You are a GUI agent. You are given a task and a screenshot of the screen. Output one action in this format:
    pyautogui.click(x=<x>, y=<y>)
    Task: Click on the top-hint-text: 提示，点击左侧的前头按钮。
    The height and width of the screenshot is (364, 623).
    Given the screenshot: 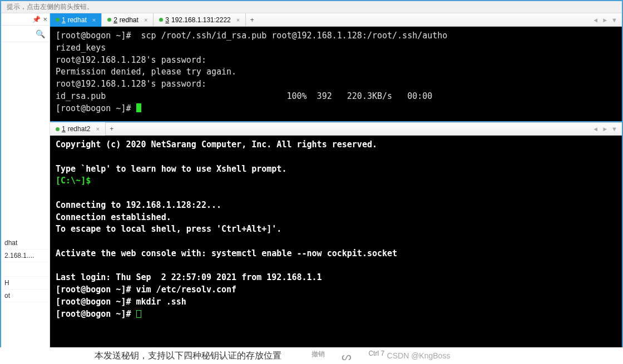 What is the action you would take?
    pyautogui.click(x=312, y=7)
    